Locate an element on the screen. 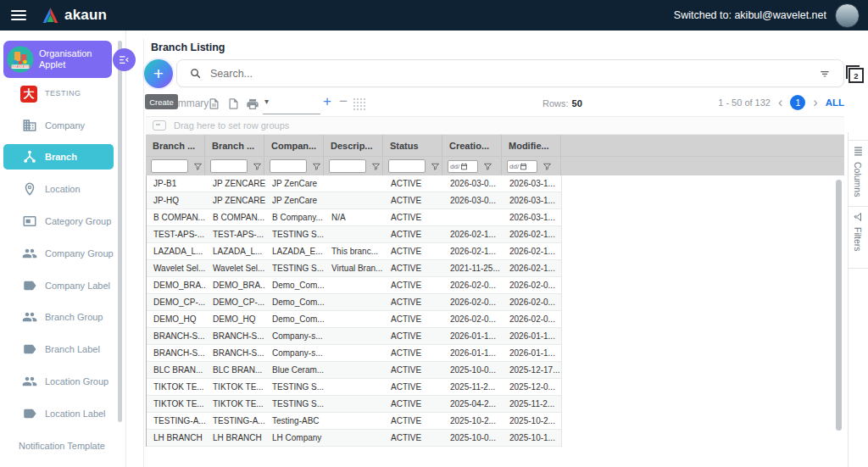 This screenshot has width=868, height=467. table-cell is located at coordinates (354, 319).